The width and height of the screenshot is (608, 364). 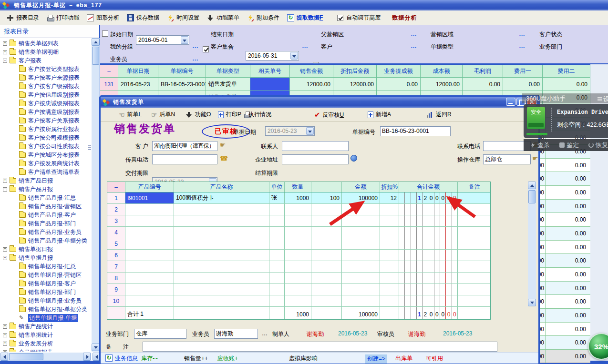 What do you see at coordinates (299, 210) in the screenshot?
I see `detail-row: 2` at bounding box center [299, 210].